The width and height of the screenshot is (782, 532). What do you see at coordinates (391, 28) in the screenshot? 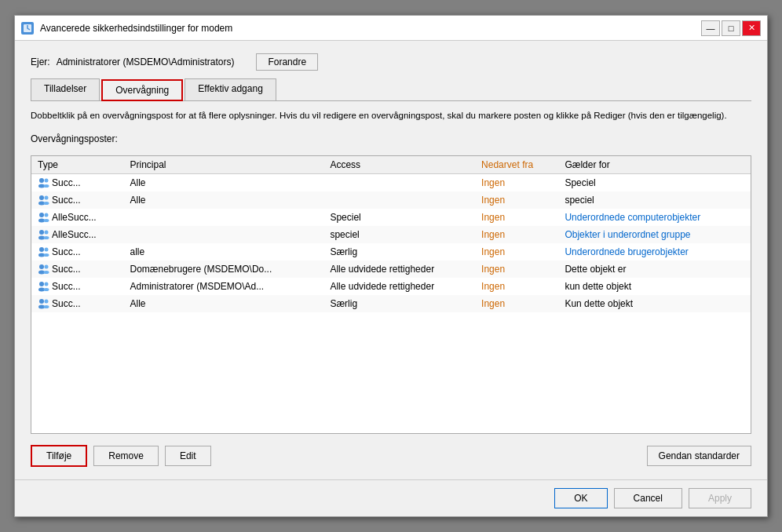
I see `title-bar: Avancerede sikkerhedsindstillinger for m…` at bounding box center [391, 28].